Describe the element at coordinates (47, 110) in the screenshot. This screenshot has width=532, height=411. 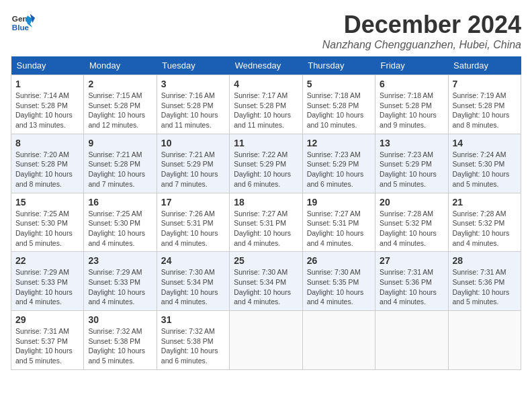
I see `day-info: Sunrise: 7:14 AM Sunset: 5:28 PM Dayligh…` at that location.